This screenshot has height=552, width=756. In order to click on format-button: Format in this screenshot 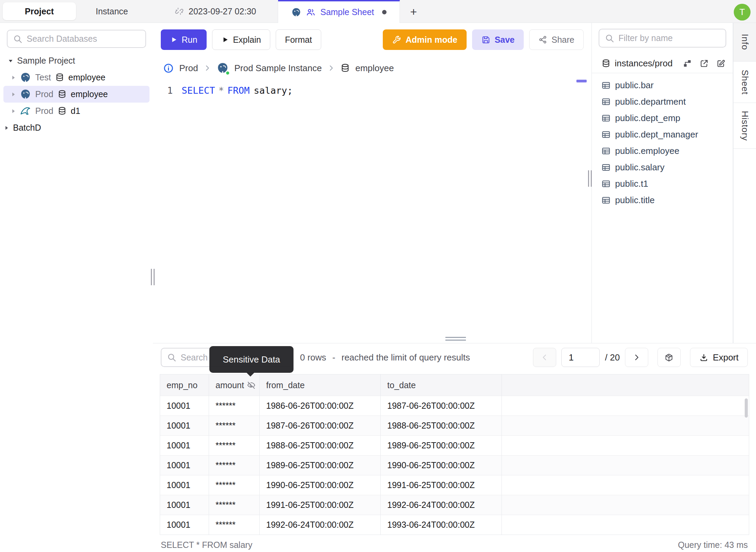, I will do `click(298, 40)`.